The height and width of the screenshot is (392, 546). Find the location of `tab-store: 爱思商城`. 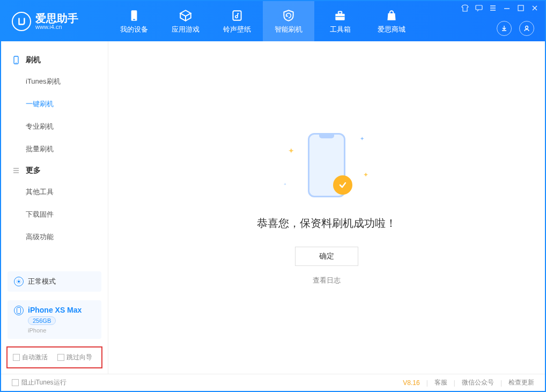

tab-store: 爱思商城 is located at coordinates (392, 21).